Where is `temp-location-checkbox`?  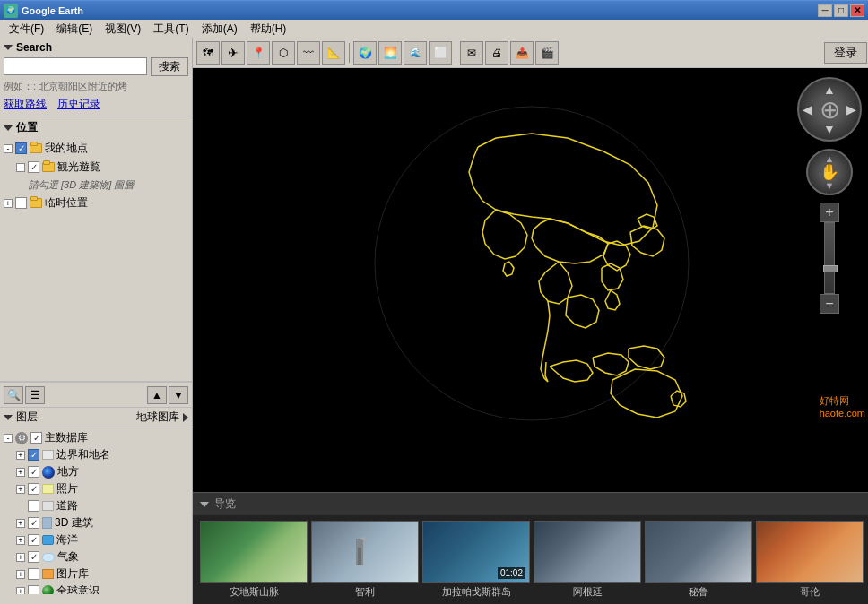
temp-location-checkbox is located at coordinates (22, 203).